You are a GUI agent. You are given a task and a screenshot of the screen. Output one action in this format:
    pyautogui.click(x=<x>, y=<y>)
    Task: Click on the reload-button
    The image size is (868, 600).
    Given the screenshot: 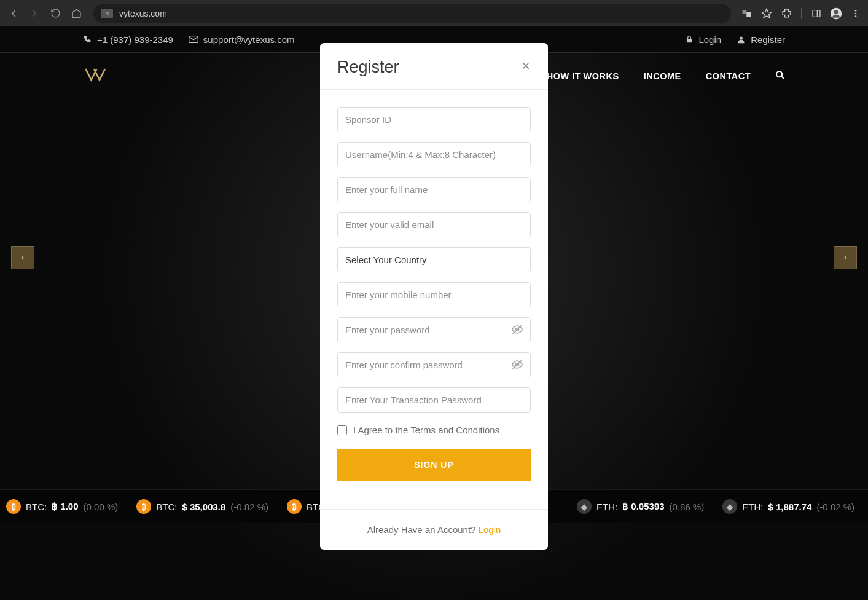 What is the action you would take?
    pyautogui.click(x=55, y=14)
    